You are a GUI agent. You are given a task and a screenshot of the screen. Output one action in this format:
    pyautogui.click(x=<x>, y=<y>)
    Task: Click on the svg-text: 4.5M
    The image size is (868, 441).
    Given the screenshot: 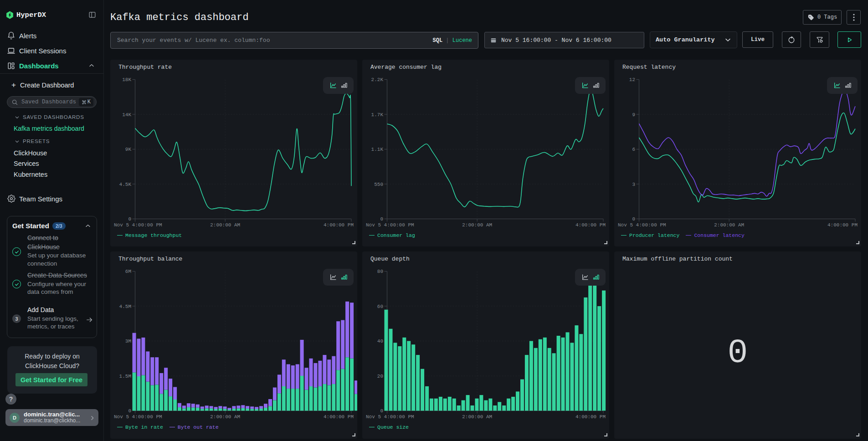 What is the action you would take?
    pyautogui.click(x=125, y=307)
    